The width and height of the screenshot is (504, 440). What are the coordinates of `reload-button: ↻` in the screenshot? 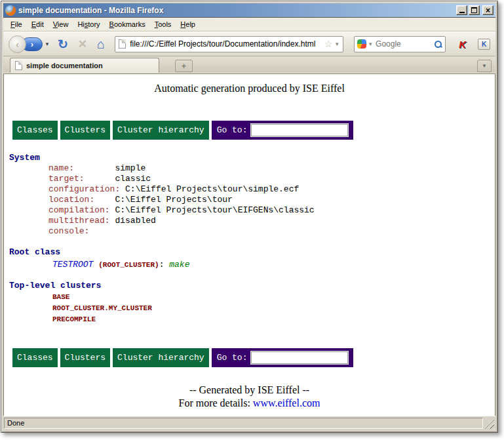 It's located at (63, 45).